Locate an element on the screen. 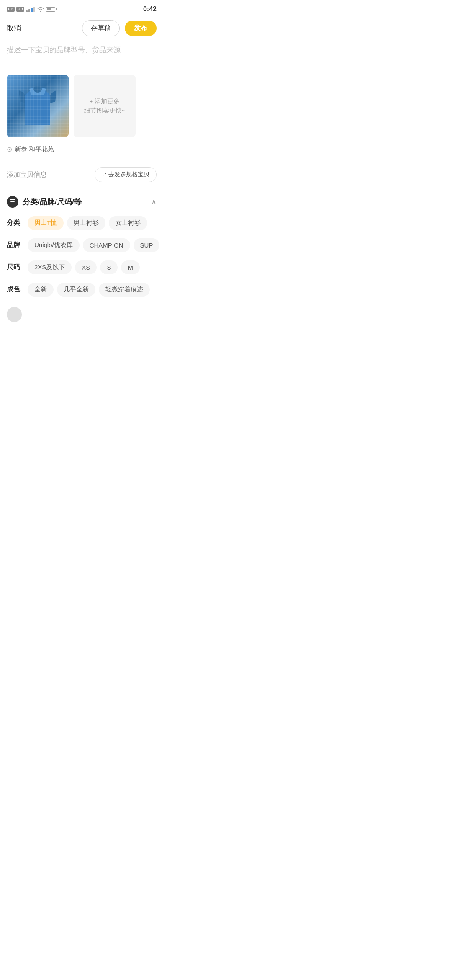  tag-row-label-3: 成色 is located at coordinates (15, 290).